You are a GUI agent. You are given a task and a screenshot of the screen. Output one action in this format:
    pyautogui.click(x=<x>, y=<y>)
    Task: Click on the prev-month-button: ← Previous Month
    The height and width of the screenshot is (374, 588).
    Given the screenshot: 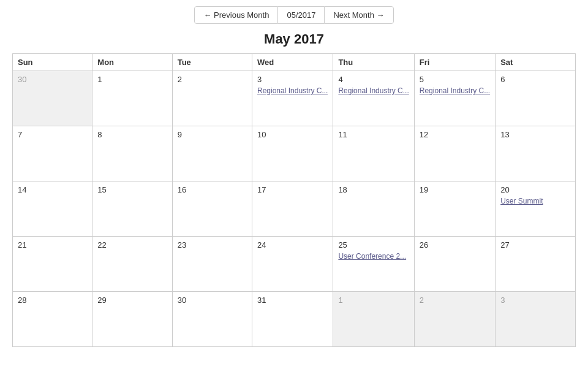 What is the action you would take?
    pyautogui.click(x=236, y=15)
    